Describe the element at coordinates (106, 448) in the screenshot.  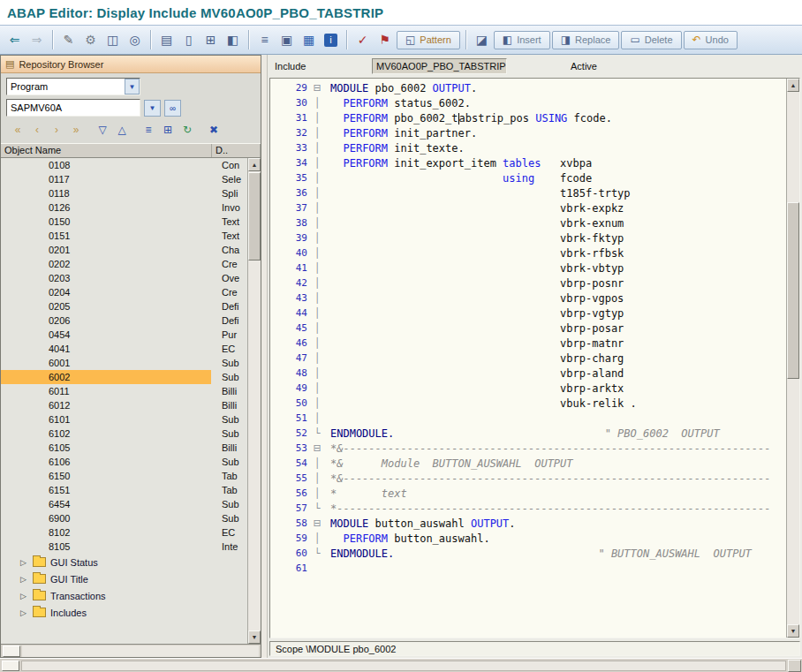
I see `object-name-cell: 6105` at that location.